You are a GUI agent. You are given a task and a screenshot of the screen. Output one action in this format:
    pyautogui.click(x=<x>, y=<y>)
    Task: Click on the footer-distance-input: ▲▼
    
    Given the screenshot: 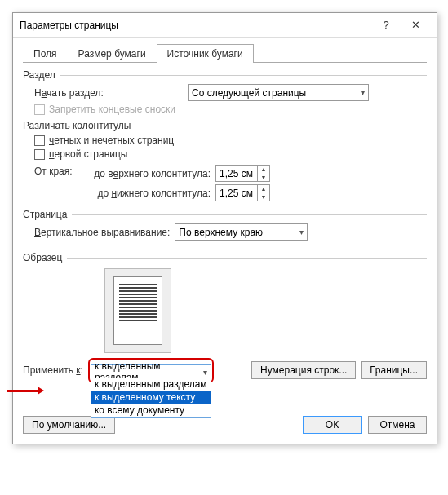 What is the action you would take?
    pyautogui.click(x=243, y=192)
    